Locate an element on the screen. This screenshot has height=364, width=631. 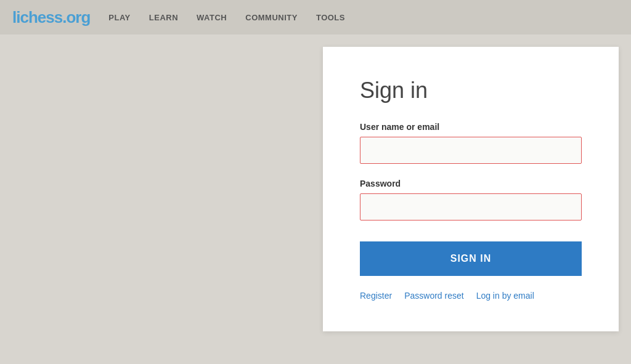
nav-item-play: PLAY is located at coordinates (120, 17).